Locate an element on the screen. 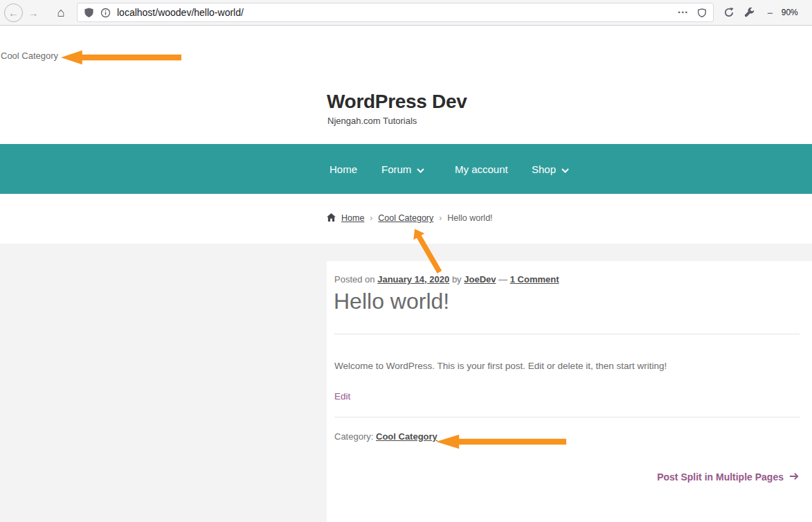 The height and width of the screenshot is (522, 812). annotation-arrow-post-category is located at coordinates (501, 442).